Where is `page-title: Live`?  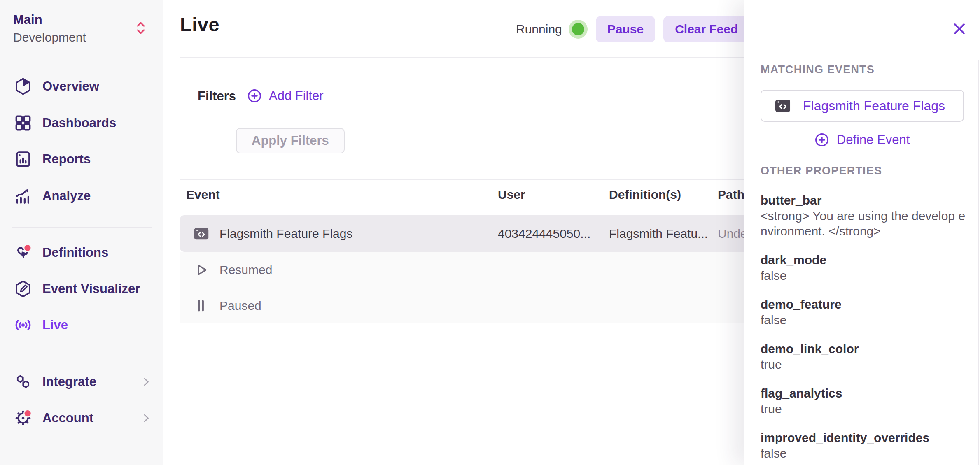
page-title: Live is located at coordinates (200, 25).